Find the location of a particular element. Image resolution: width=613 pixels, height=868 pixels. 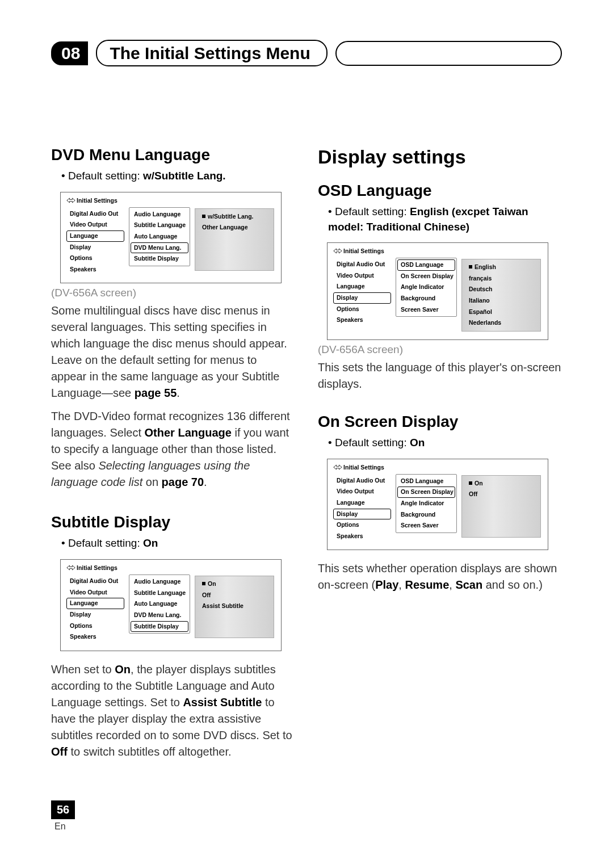

chapter-number: 08 is located at coordinates (69, 53).